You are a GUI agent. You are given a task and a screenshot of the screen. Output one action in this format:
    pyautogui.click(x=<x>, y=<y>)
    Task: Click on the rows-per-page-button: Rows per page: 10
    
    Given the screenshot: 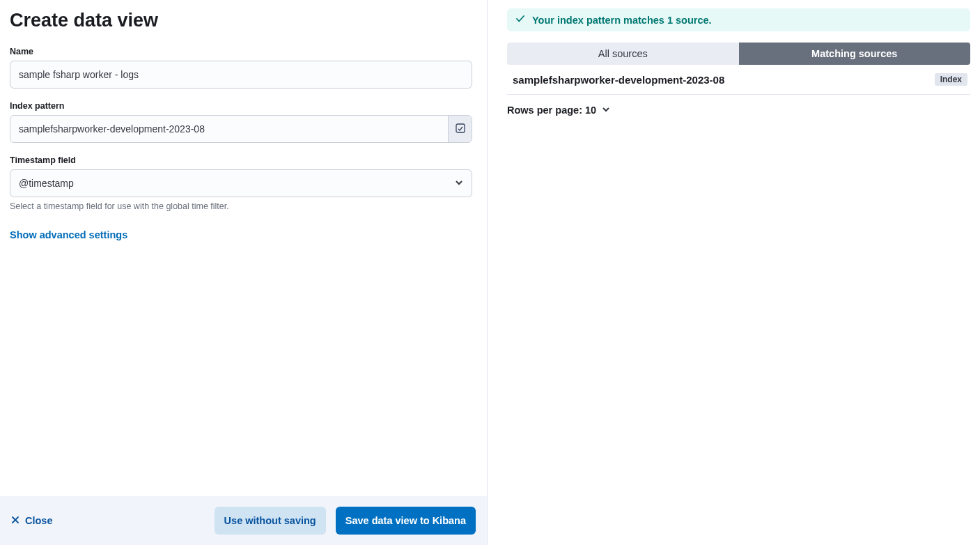 What is the action you would take?
    pyautogui.click(x=738, y=110)
    